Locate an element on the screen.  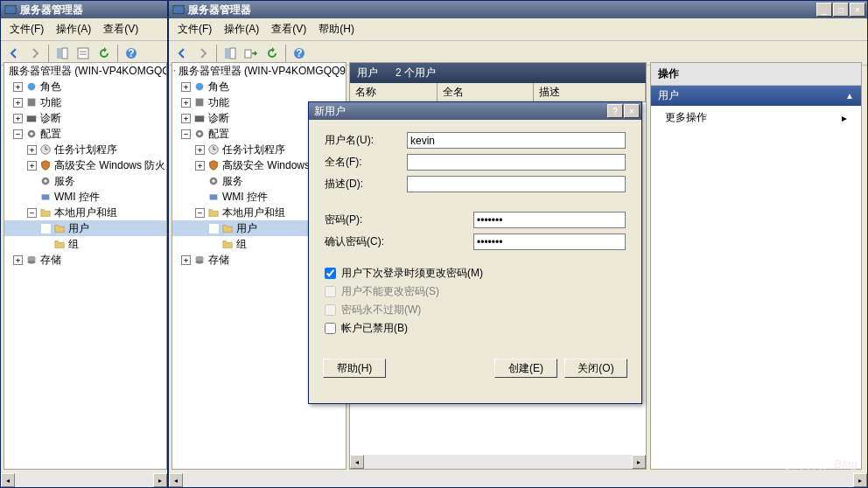
help-button: 帮助(H) is located at coordinates (354, 368).